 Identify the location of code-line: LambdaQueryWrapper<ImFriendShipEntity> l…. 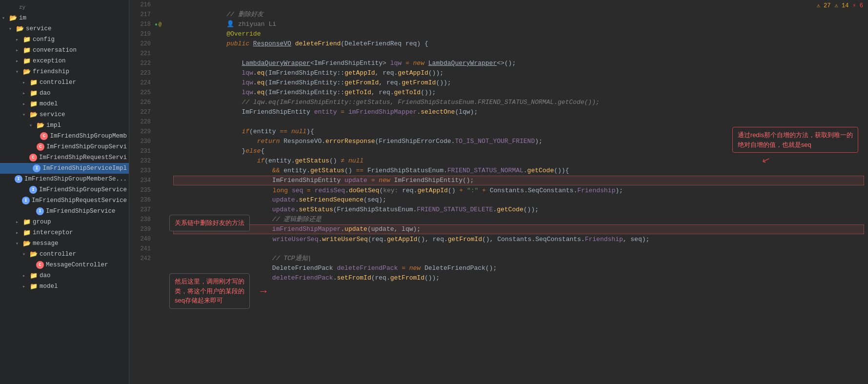
(519, 54).